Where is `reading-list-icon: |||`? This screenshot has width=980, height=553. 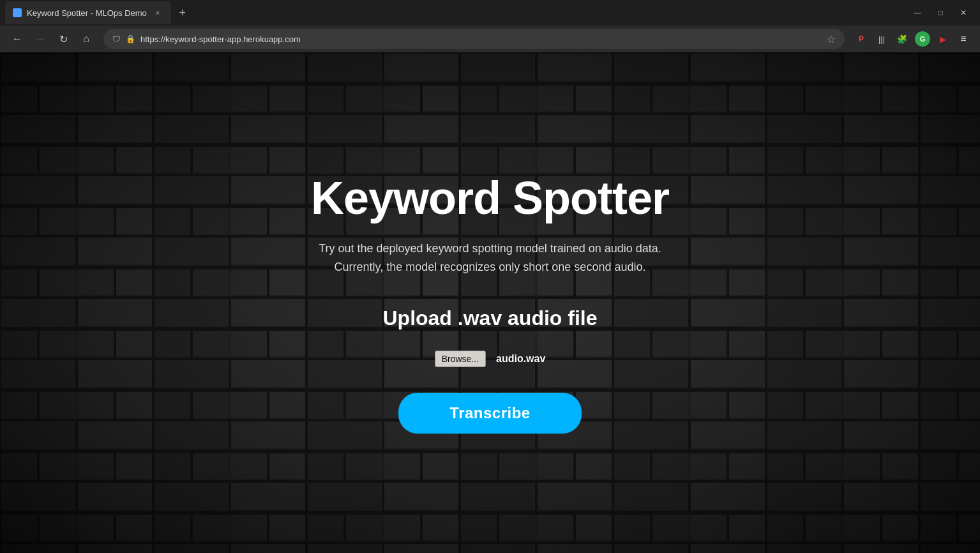 reading-list-icon: ||| is located at coordinates (882, 40).